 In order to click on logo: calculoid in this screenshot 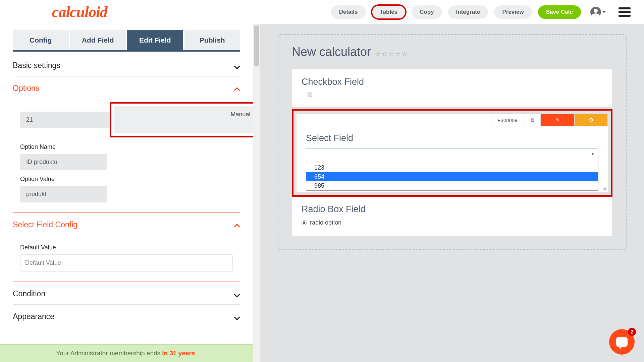, I will do `click(80, 12)`.